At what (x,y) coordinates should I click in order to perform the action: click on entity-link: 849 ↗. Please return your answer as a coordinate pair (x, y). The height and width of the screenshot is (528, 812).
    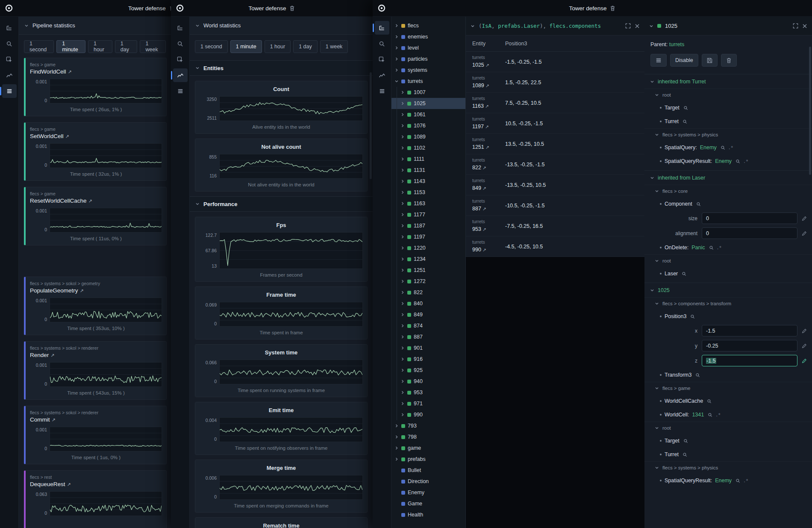
    Looking at the image, I should click on (480, 188).